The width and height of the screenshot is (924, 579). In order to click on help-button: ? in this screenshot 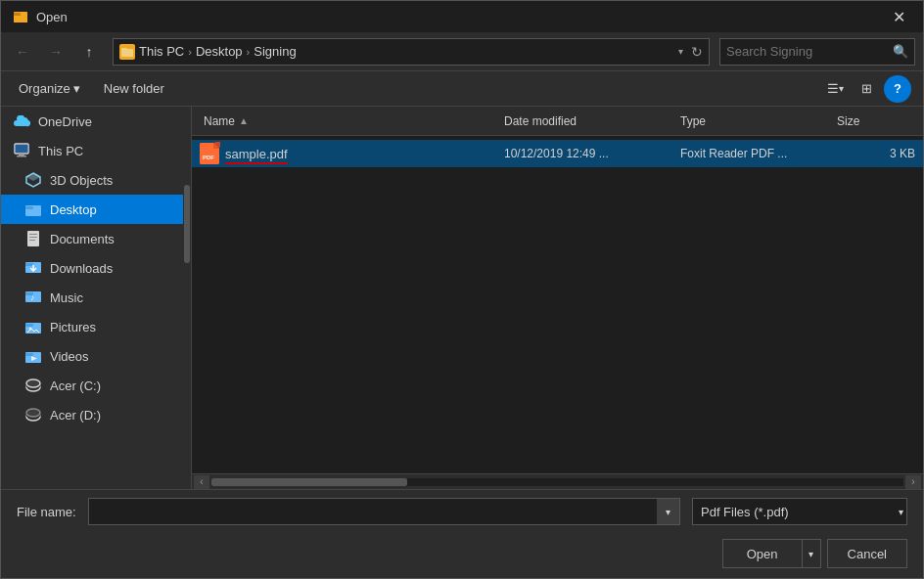, I will do `click(898, 89)`.